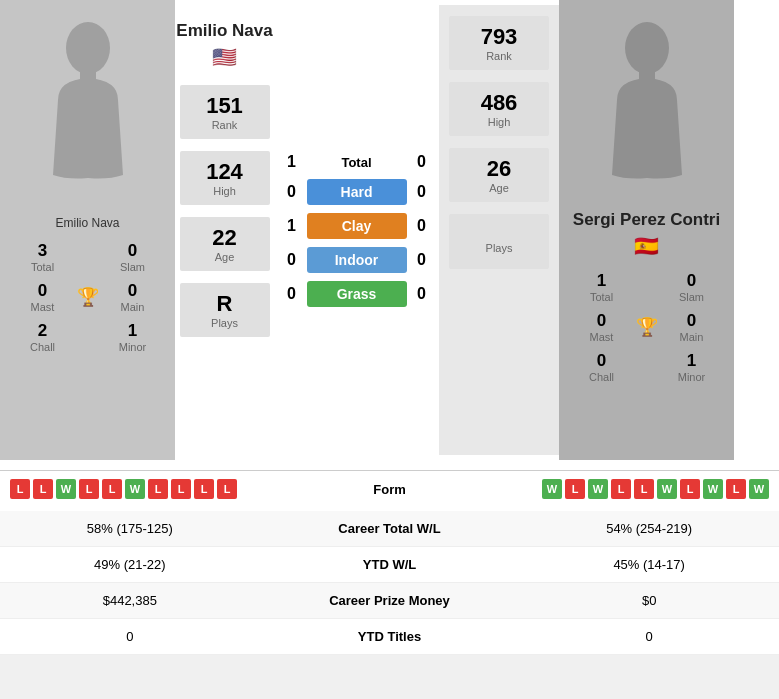 The image size is (779, 699). What do you see at coordinates (225, 310) in the screenshot?
I see `left-plays-box: R Plays` at bounding box center [225, 310].